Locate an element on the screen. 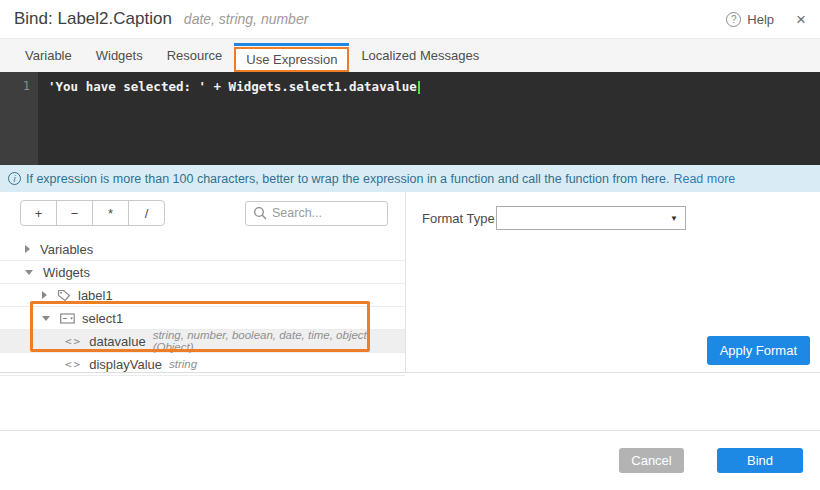 This screenshot has width=820, height=490. tree-node-widgets: Widgets is located at coordinates (202, 272).